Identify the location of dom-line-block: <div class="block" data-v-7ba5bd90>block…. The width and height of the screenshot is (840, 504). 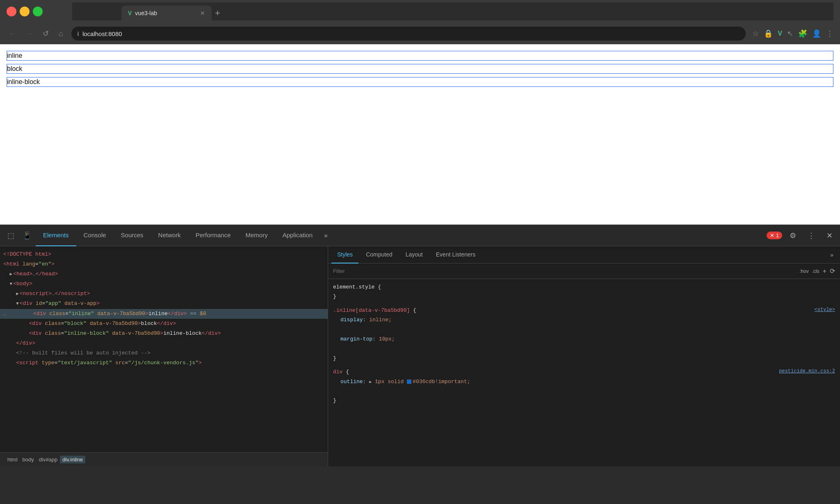
(164, 324).